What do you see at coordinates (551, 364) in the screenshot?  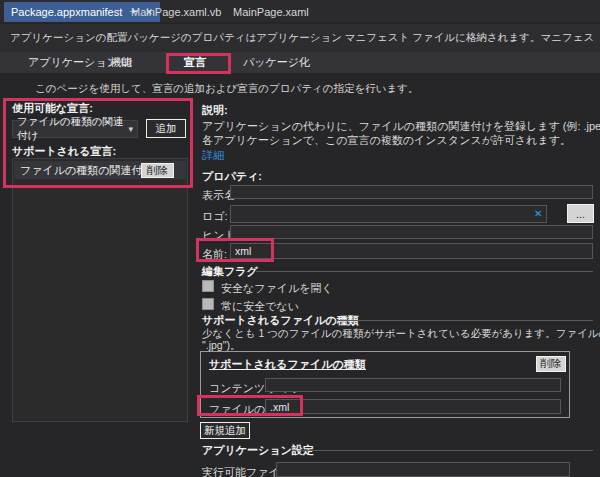 I see `remove-file-type-button: 削除` at bounding box center [551, 364].